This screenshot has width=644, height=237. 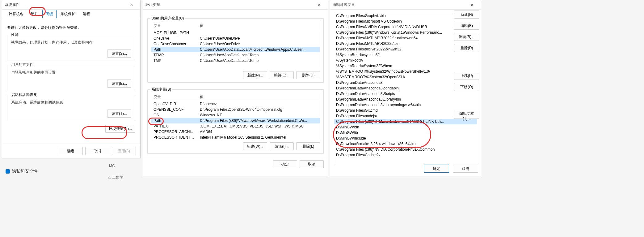 I want to click on performance-group: 性能 视觉效果，处理器计划，内存使用，以及虚拟内存 设置(S)..., so click(x=71, y=48).